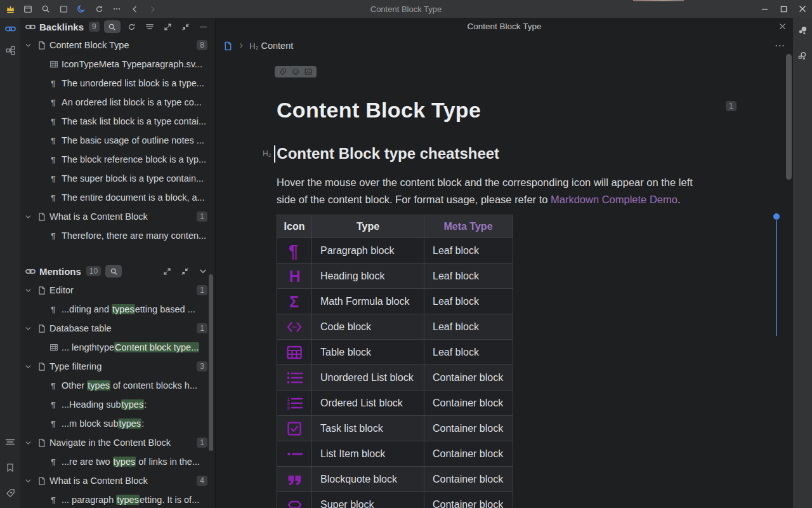 The width and height of the screenshot is (812, 508). What do you see at coordinates (118, 102) in the screenshot?
I see `backlink-item: ¶ An ordered list block is a type co...` at bounding box center [118, 102].